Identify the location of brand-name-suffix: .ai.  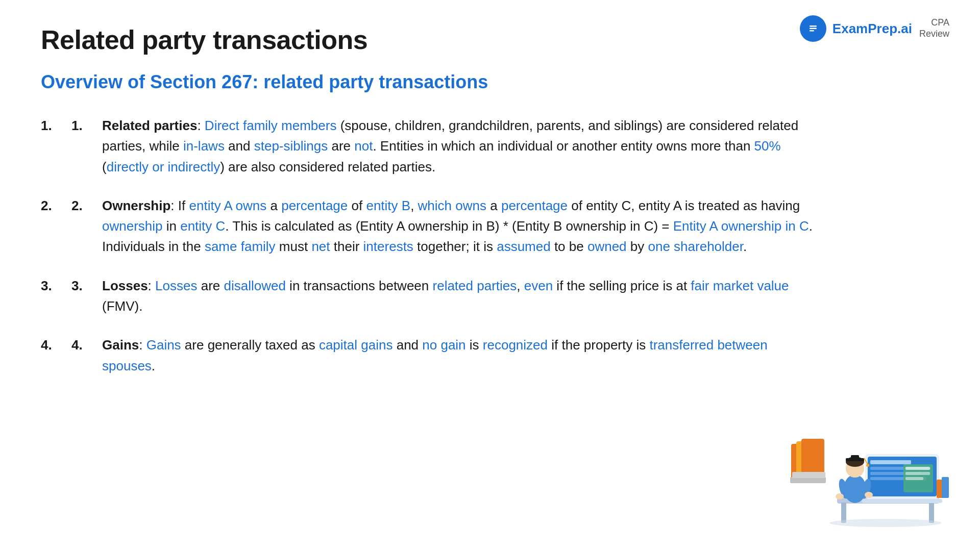
(904, 29).